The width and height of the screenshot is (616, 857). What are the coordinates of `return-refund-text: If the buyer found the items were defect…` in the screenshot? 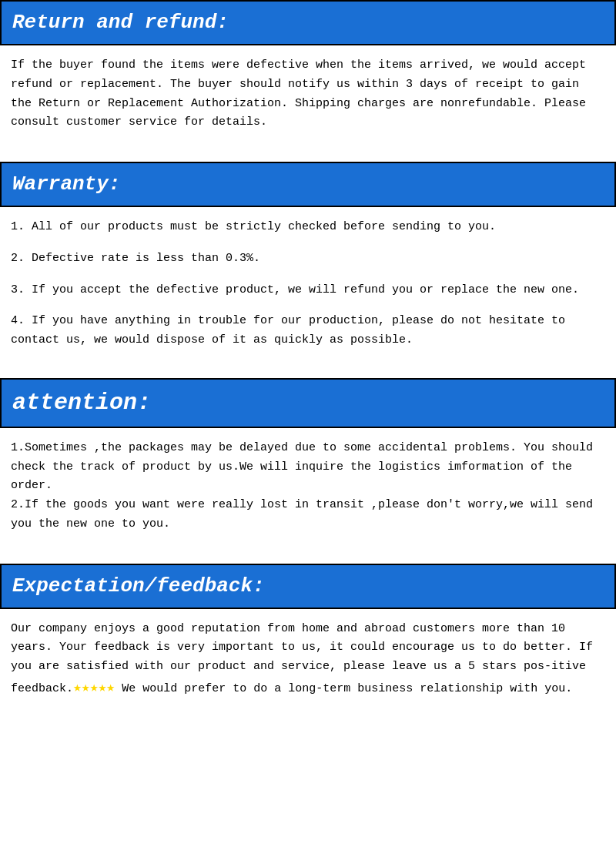 It's located at (308, 94).